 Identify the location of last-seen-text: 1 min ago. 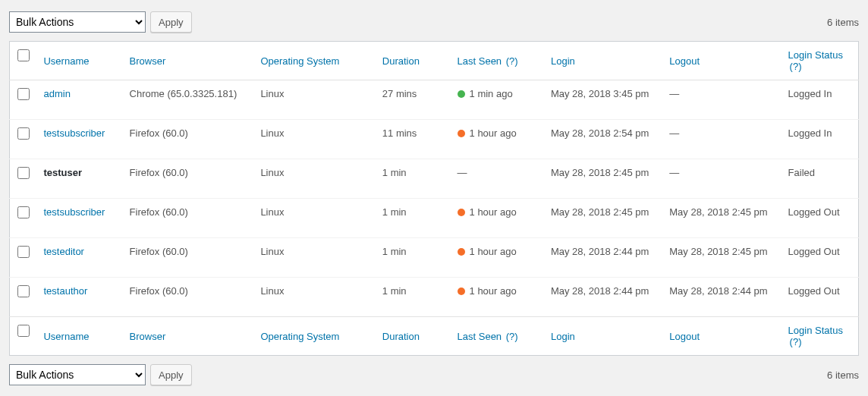
(492, 94).